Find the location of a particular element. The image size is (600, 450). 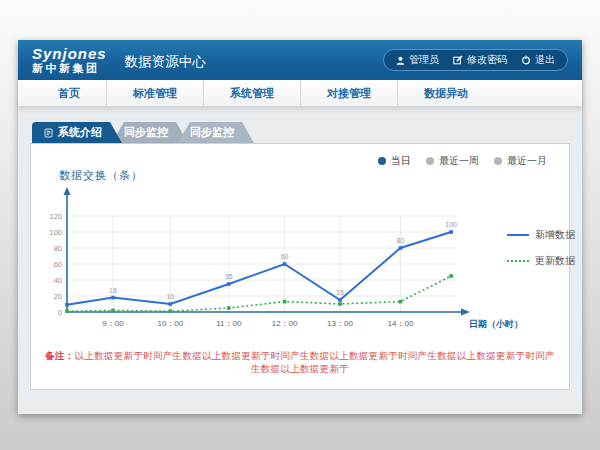

logout-label: 退出 is located at coordinates (545, 60).